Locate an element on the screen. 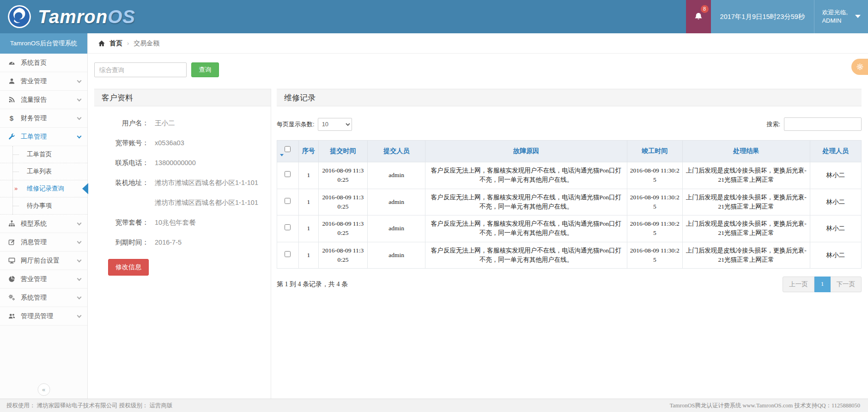 Image resolution: width=868 pixels, height=412 pixels. sidebar-subitem-work-order-home: 工单首页 is located at coordinates (43, 154).